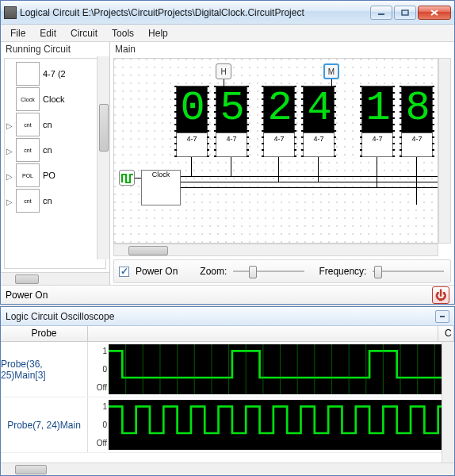  Describe the element at coordinates (342, 271) in the screenshot. I see `frequency-label: Frequency:` at that location.